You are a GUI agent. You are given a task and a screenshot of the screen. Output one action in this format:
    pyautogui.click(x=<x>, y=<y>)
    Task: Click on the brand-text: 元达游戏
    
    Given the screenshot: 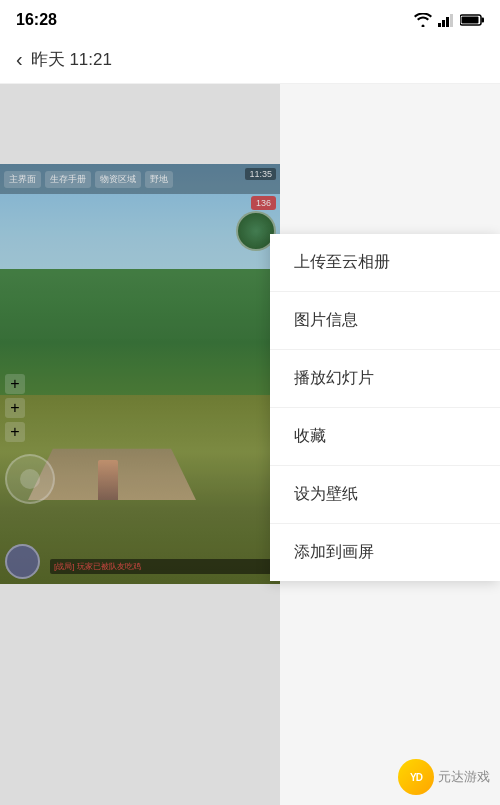 What is the action you would take?
    pyautogui.click(x=464, y=777)
    